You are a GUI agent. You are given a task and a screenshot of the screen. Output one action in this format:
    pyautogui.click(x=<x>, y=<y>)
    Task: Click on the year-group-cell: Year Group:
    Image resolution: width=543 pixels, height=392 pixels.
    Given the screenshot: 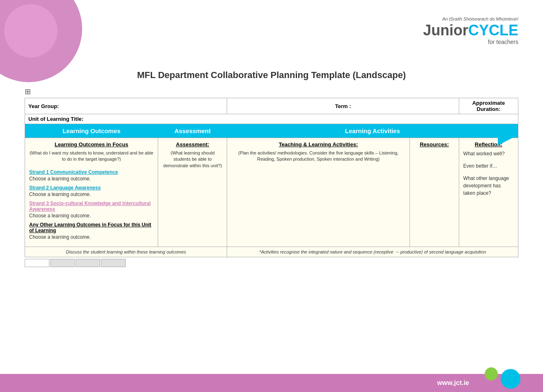 What is the action you would take?
    pyautogui.click(x=126, y=106)
    